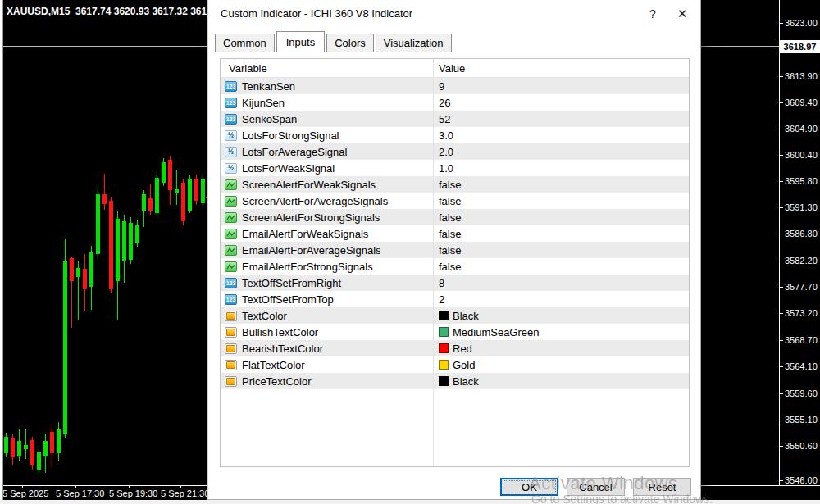 This screenshot has height=504, width=820. What do you see at coordinates (454, 234) in the screenshot?
I see `table-row: EmailAlertForWeakSignalsfalse` at bounding box center [454, 234].